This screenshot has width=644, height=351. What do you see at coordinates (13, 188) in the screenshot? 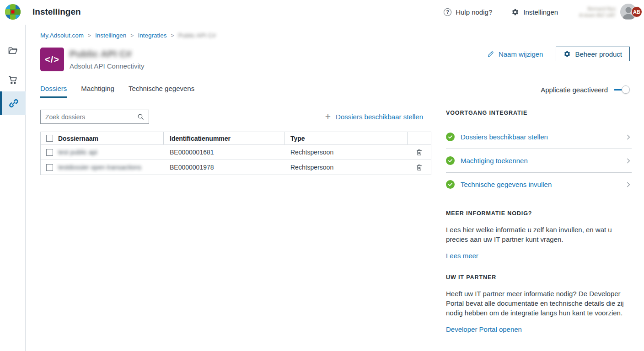
I see `sidebar` at bounding box center [13, 188].